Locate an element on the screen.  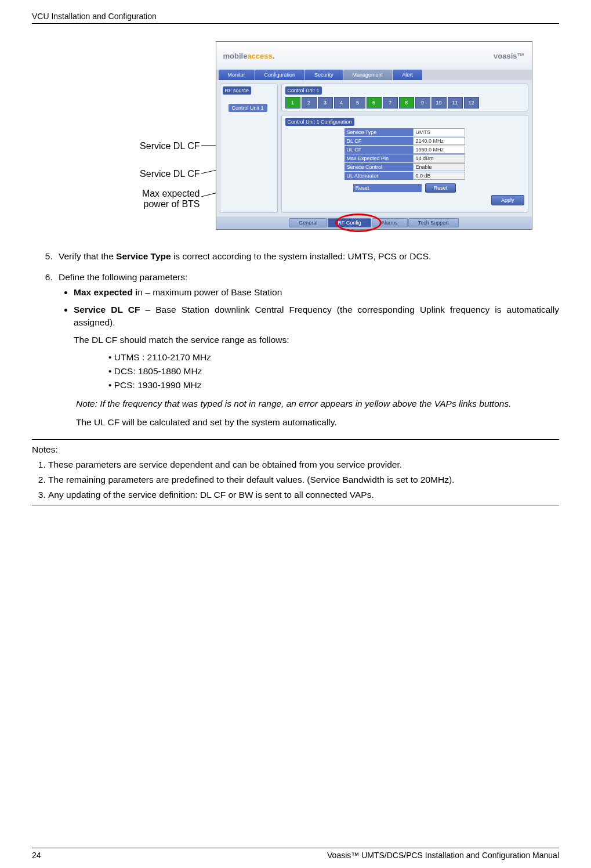
tab-alert: Alert is located at coordinates (407, 75).